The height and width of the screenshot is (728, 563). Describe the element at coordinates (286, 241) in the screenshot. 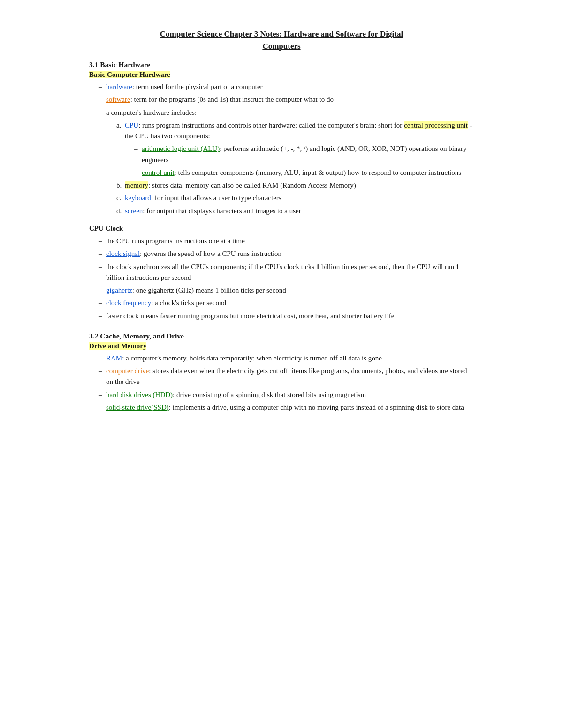

I see `cpu-runs-programs-item: the CPU runs programs instructions one a…` at that location.